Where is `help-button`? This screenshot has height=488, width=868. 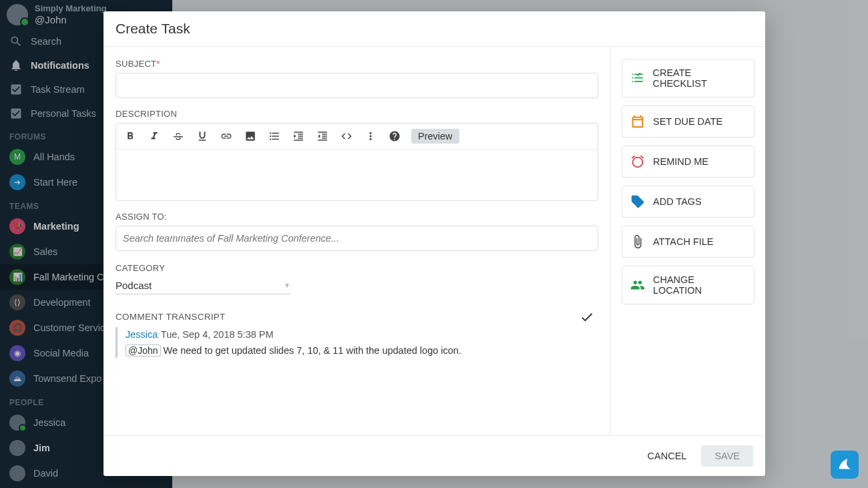
help-button is located at coordinates (395, 136).